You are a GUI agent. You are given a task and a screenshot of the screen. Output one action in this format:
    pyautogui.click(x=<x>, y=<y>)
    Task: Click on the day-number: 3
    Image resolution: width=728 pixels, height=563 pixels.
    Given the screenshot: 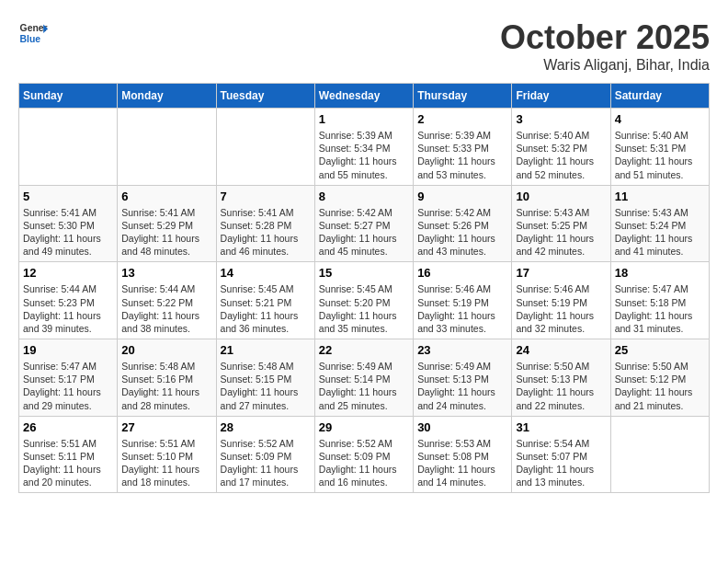 What is the action you would take?
    pyautogui.click(x=561, y=120)
    